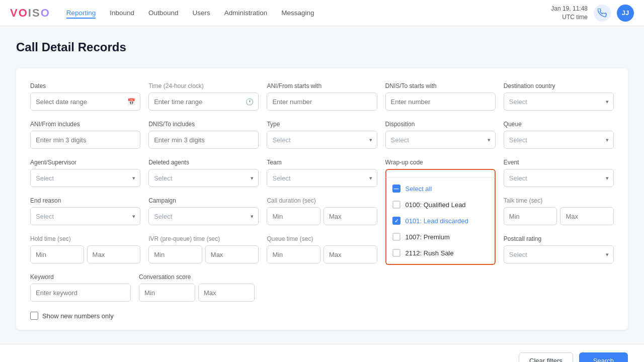 The width and height of the screenshot is (644, 362). Describe the element at coordinates (322, 173) in the screenshot. I see `team-group: Team Select ▾` at that location.